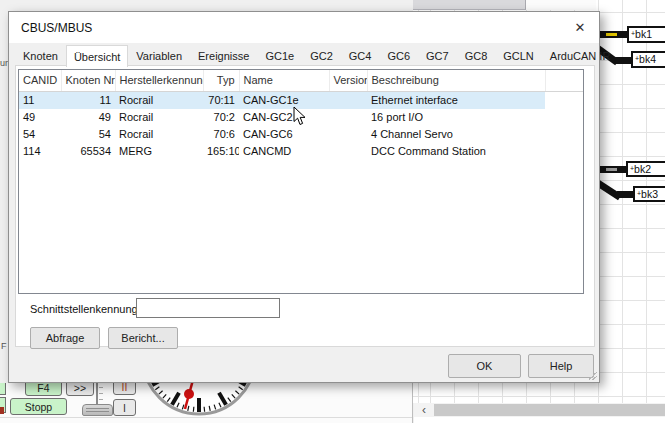  Describe the element at coordinates (424, 410) in the screenshot. I see `scroll-left-arrow-icon: ‹` at that location.